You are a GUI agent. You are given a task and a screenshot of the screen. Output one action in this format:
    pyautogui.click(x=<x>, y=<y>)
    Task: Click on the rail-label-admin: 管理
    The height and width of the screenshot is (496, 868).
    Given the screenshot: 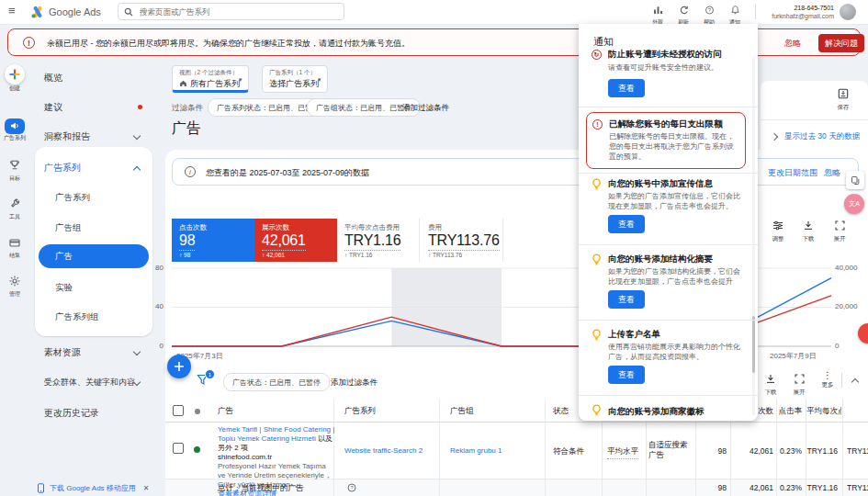 What is the action you would take?
    pyautogui.click(x=15, y=294)
    